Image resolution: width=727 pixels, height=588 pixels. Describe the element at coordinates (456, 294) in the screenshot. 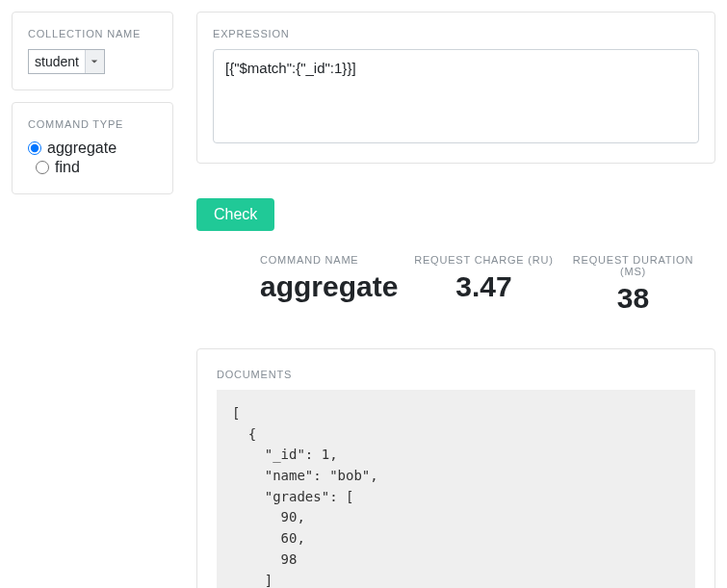

I see `stats-row: COMMAND NAME aggregate REQUEST CHARGE (R…` at that location.